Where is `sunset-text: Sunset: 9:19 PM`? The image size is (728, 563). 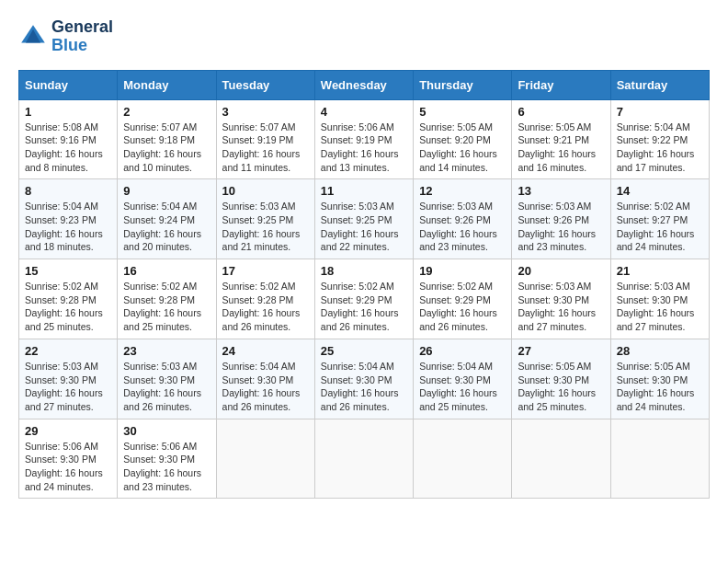 sunset-text: Sunset: 9:19 PM is located at coordinates (364, 140).